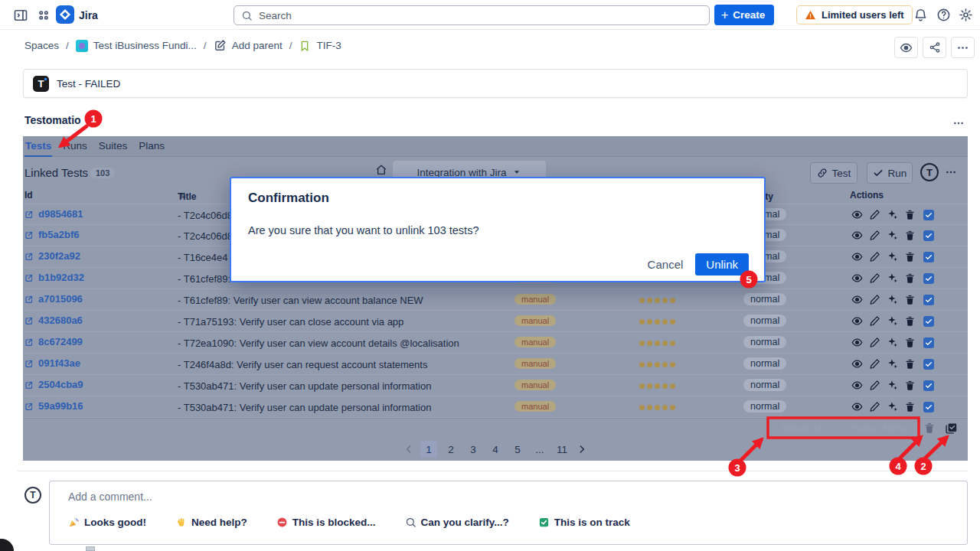 This screenshot has height=551, width=980. What do you see at coordinates (320, 46) in the screenshot?
I see `breadcrumb-issue-key: TIF-3` at bounding box center [320, 46].